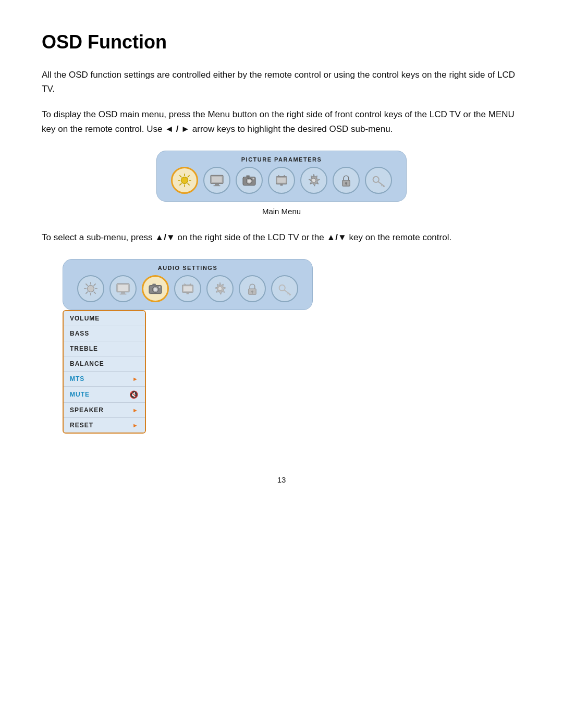 This screenshot has height=728, width=563. I want to click on menu-icon-monitor, so click(217, 180).